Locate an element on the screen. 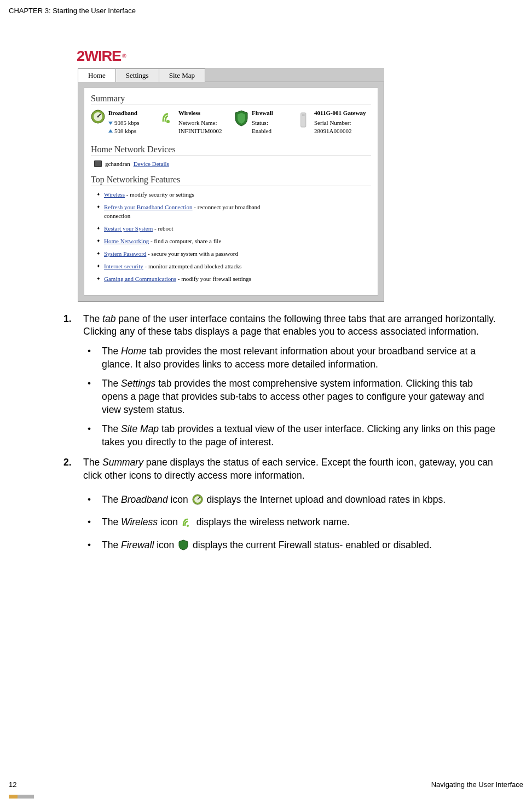 Image resolution: width=532 pixels, height=804 pixels. down-arrow-icon is located at coordinates (111, 123).